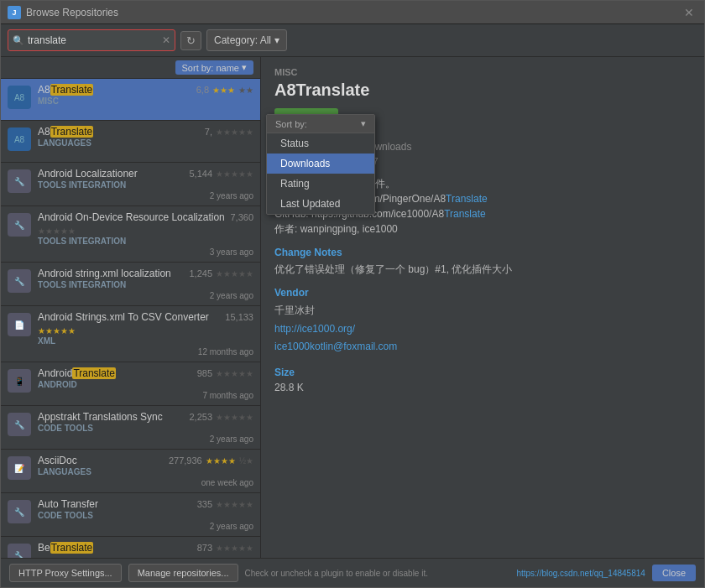 The image size is (705, 588). I want to click on sort-label: Sort by: name, so click(211, 68).